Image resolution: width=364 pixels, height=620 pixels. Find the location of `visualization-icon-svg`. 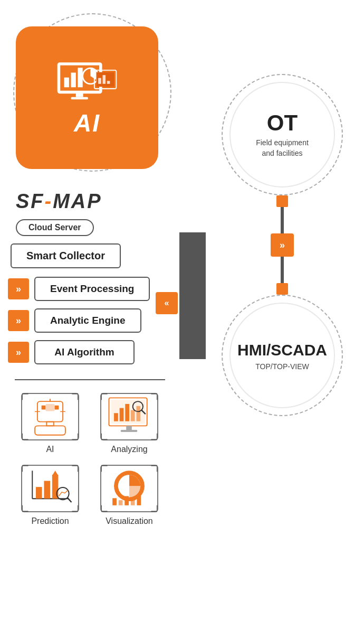

visualization-icon-svg is located at coordinates (129, 489).